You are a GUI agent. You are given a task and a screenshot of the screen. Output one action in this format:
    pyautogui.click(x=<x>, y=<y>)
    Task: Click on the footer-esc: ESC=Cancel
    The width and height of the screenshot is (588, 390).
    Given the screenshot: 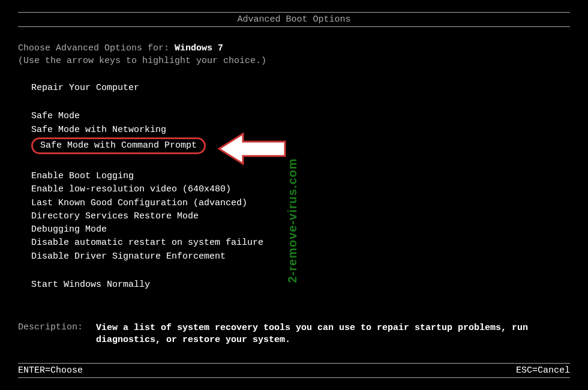 What is the action you would take?
    pyautogui.click(x=543, y=371)
    